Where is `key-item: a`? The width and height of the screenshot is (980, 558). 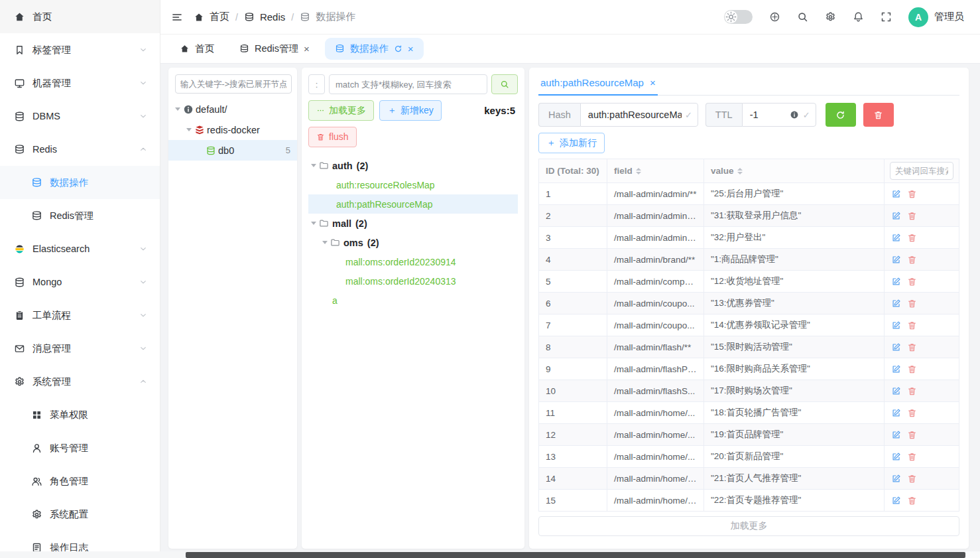
key-item: a is located at coordinates (413, 300).